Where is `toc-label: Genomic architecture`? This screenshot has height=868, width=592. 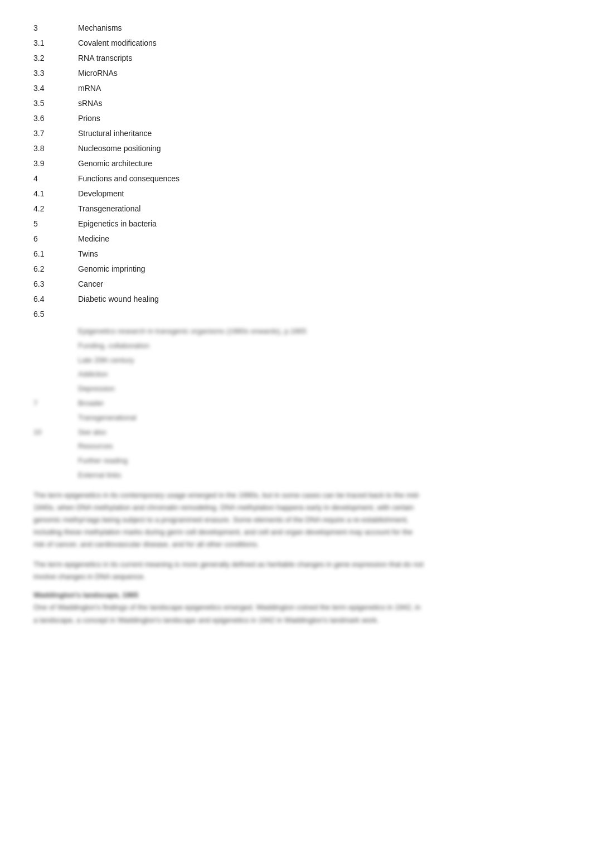
toc-label: Genomic architecture is located at coordinates (115, 164).